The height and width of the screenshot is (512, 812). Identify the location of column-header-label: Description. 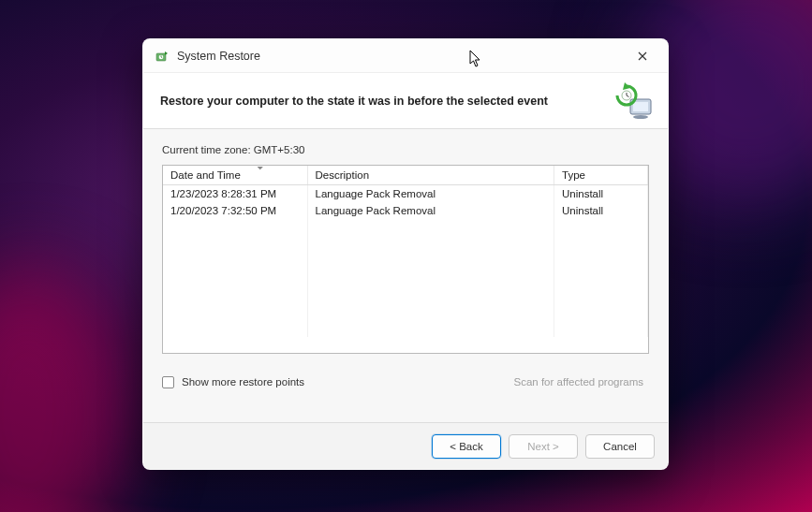
(343, 175).